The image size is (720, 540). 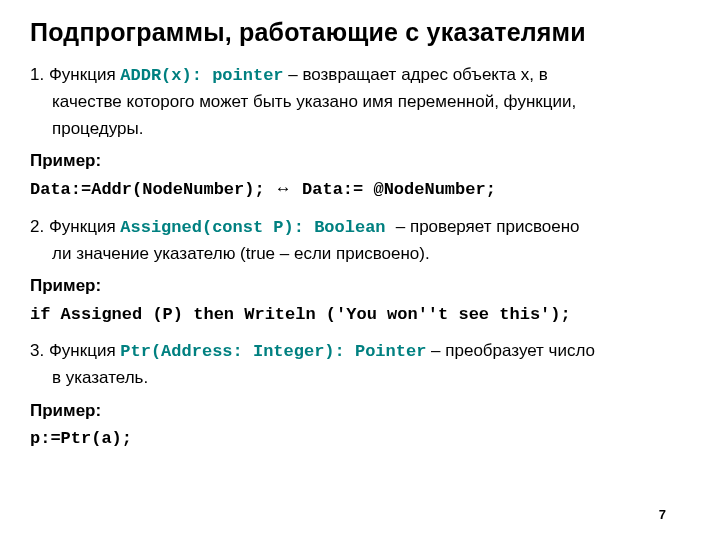 What do you see at coordinates (273, 352) in the screenshot?
I see `item-3-code: Ptr(Address: Integer): Pointer` at bounding box center [273, 352].